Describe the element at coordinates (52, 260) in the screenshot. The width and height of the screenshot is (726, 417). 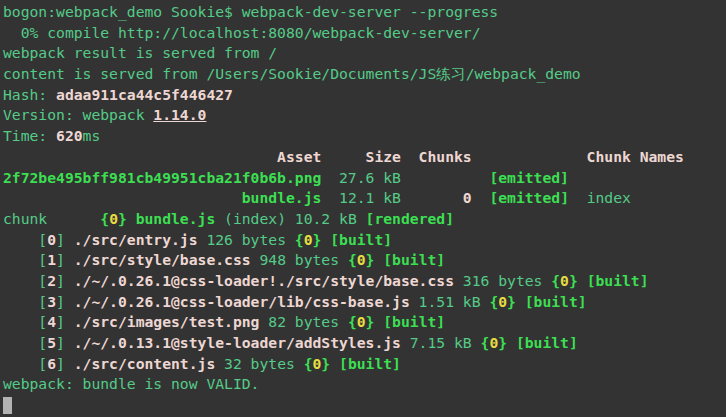
I see `terminal-text-segment: 1` at that location.